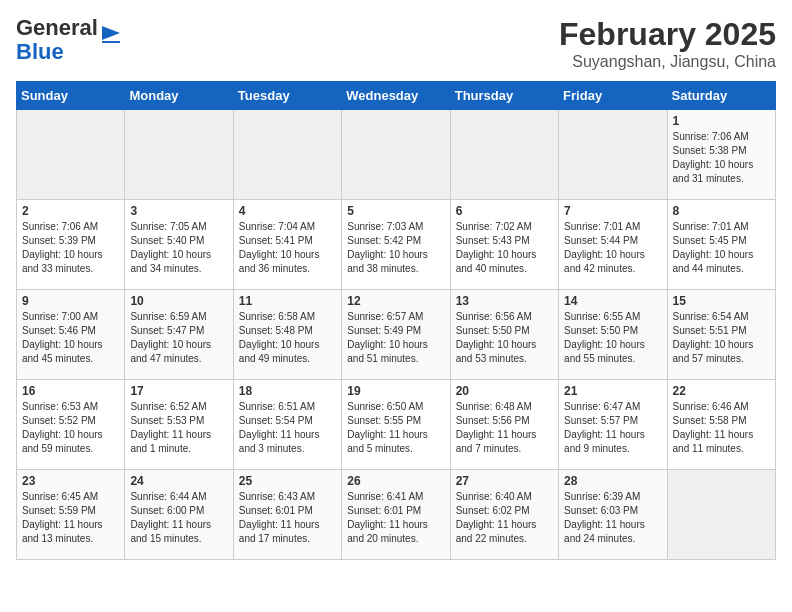 The image size is (792, 612). I want to click on day-number: 23, so click(70, 481).